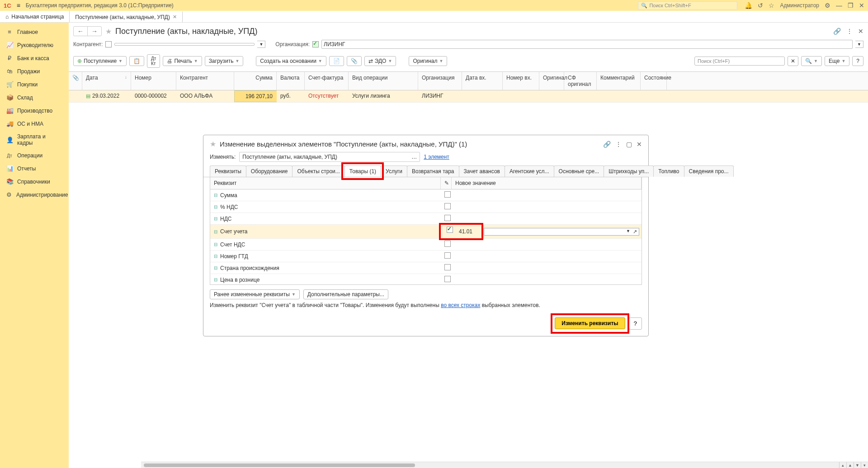 This screenshot has height=468, width=868. What do you see at coordinates (688, 5) in the screenshot?
I see `global-search-input: 🔍 Поиск Ctrl+Shift+F` at bounding box center [688, 5].